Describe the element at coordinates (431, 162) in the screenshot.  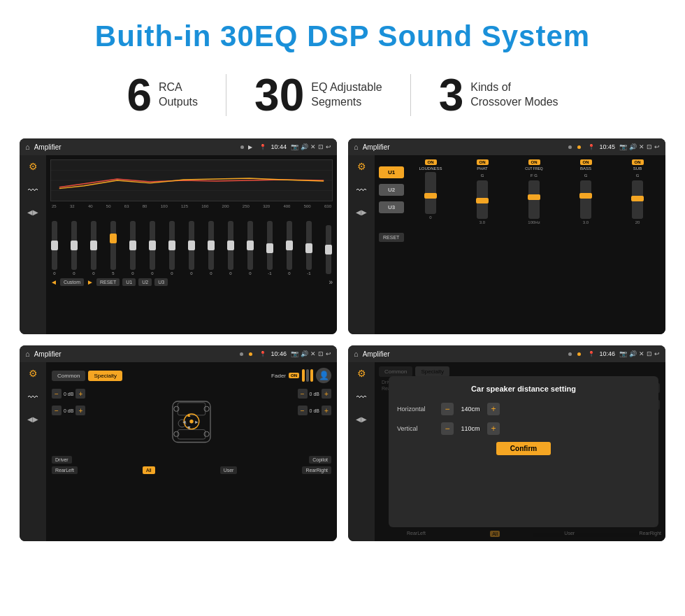
I see `loudness-on: ON` at that location.